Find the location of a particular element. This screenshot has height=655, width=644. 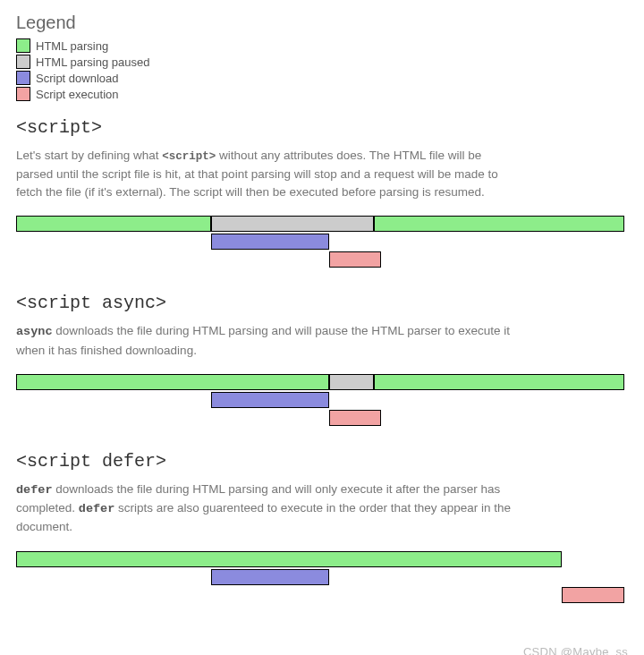

swatch-download is located at coordinates (23, 78).